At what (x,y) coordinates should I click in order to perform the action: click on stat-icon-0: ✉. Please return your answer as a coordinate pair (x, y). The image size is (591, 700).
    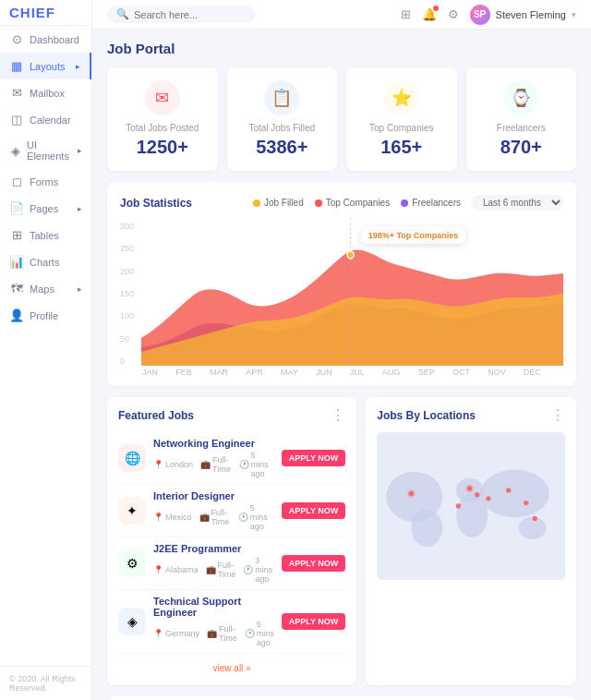
    Looking at the image, I should click on (163, 98).